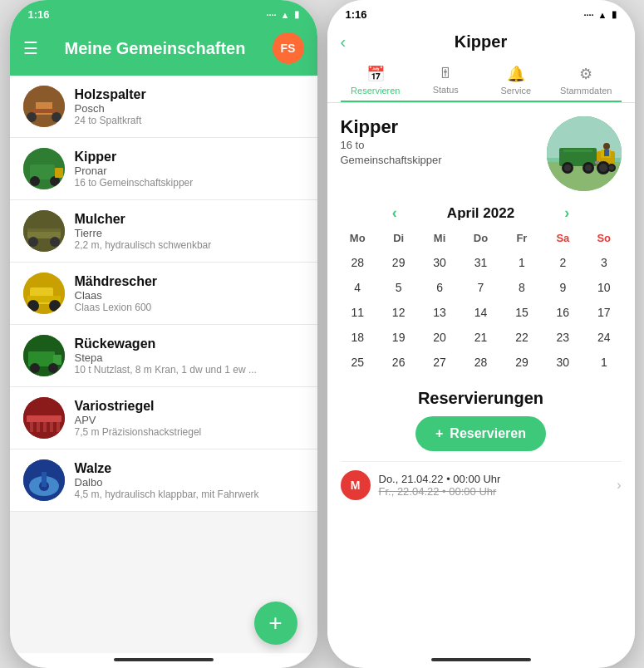  I want to click on calendar-row: 2526272829301, so click(481, 362).